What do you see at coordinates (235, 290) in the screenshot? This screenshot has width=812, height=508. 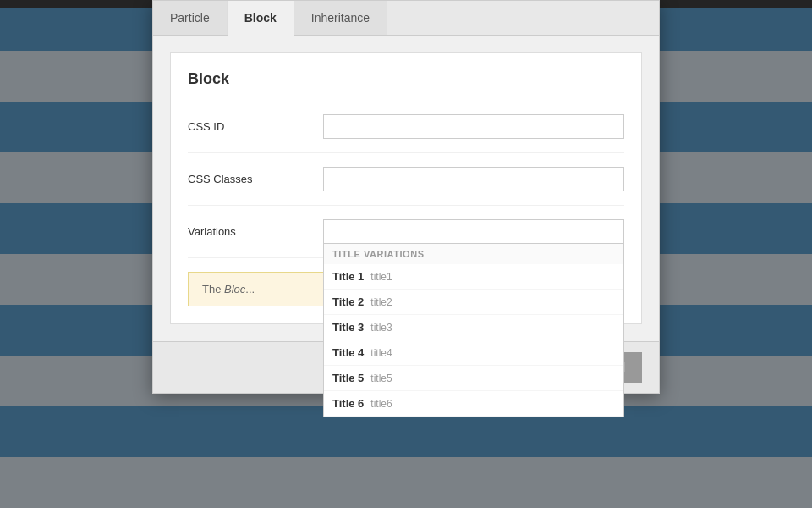 I see `info-text-italic: Bloc` at bounding box center [235, 290].